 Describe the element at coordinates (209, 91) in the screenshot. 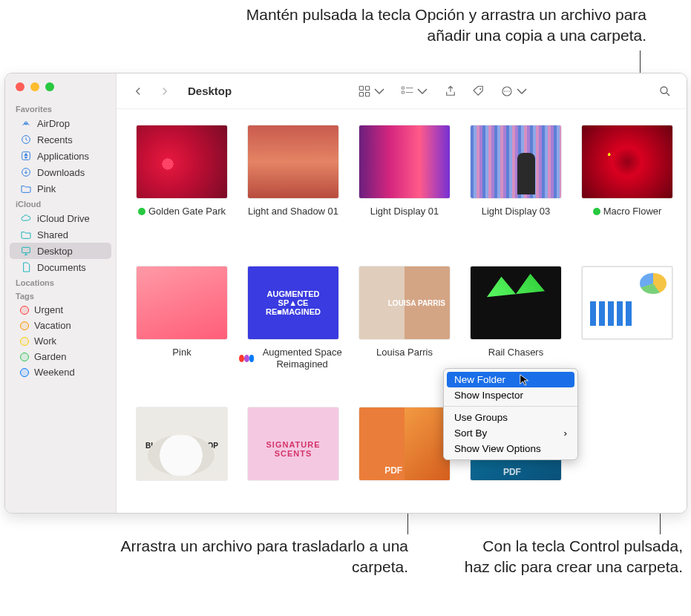

I see `window-title: Desktop` at that location.